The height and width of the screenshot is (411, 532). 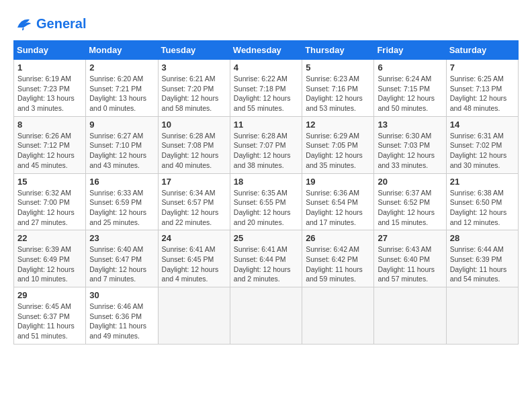 I want to click on day-info: Sunrise: 6:28 AMSunset: 7:07 PMDaylight:…, so click(x=266, y=150).